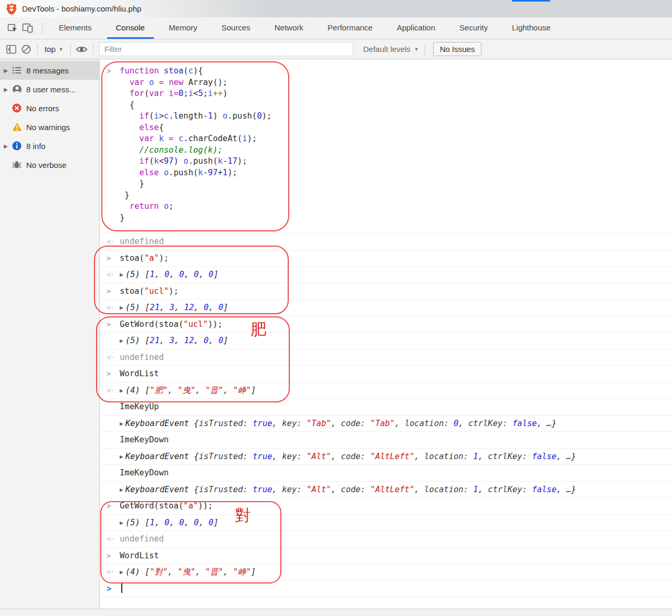  Describe the element at coordinates (386, 275) in the screenshot. I see `console-row-result: <·▶(5) [1, 0, 0, 0, 0]` at that location.